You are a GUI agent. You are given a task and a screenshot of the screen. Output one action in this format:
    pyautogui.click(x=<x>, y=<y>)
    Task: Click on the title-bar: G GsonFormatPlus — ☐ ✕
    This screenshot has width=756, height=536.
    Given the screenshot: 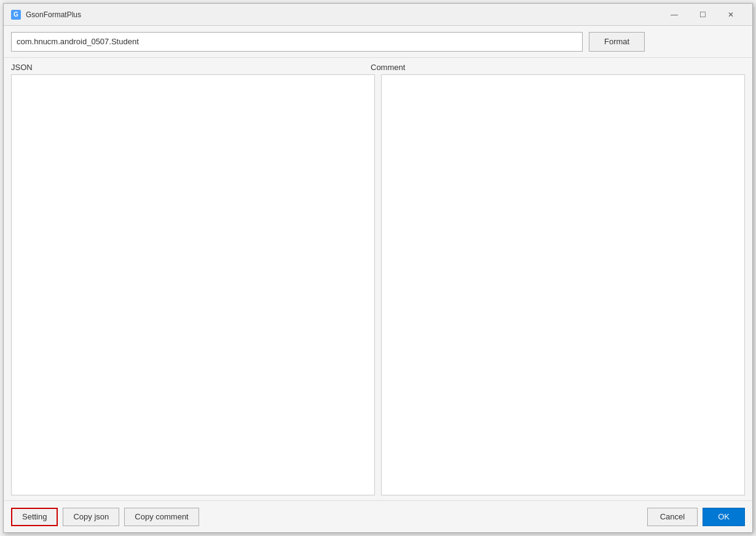 What is the action you would take?
    pyautogui.click(x=378, y=15)
    